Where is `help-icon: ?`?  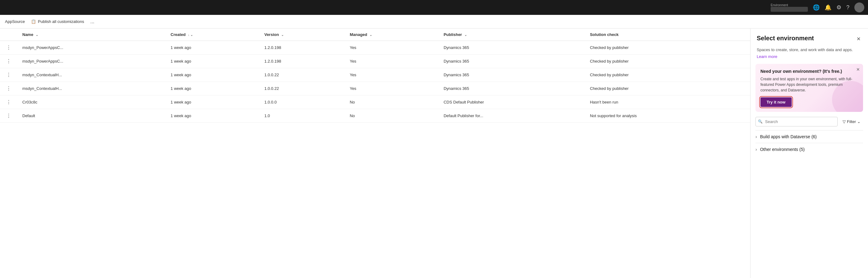 help-icon: ? is located at coordinates (848, 7).